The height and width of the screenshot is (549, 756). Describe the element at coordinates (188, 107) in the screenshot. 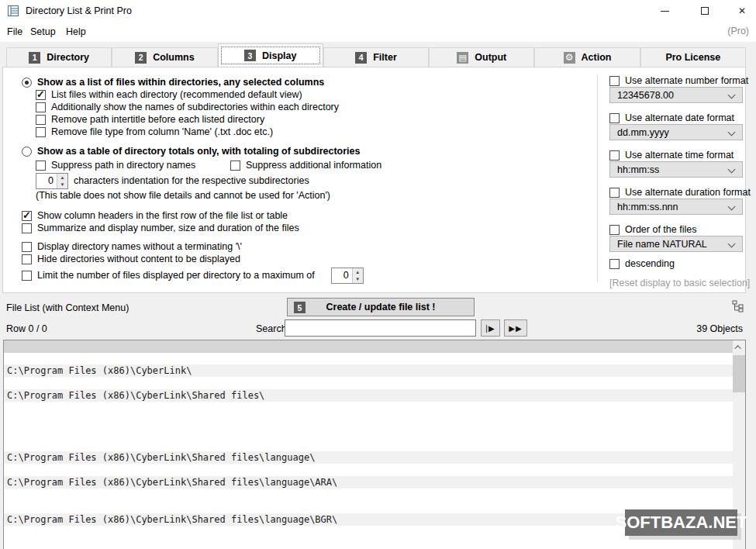

I see `checkbox-row: Additionally show the names of subdirect…` at that location.